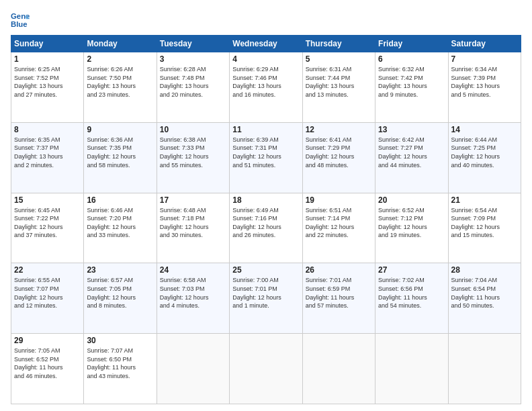  What do you see at coordinates (339, 200) in the screenshot?
I see `day-number: 19` at bounding box center [339, 200].